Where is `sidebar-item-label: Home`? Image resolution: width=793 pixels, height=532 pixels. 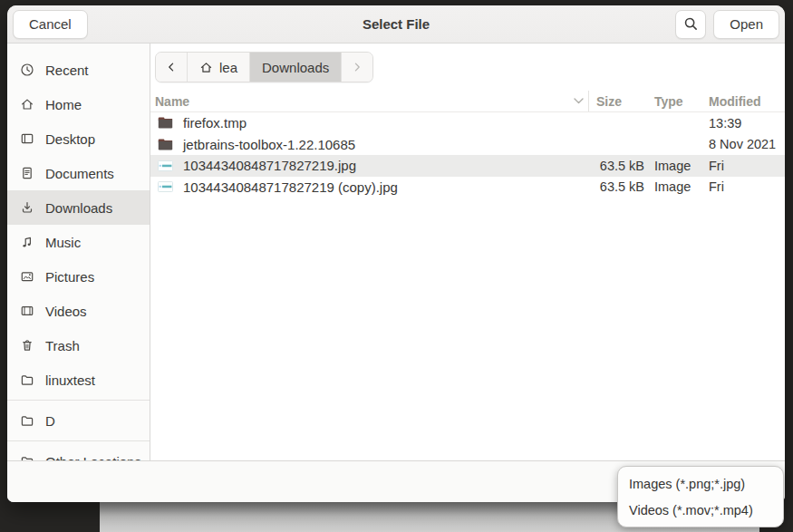 sidebar-item-label: Home is located at coordinates (63, 105).